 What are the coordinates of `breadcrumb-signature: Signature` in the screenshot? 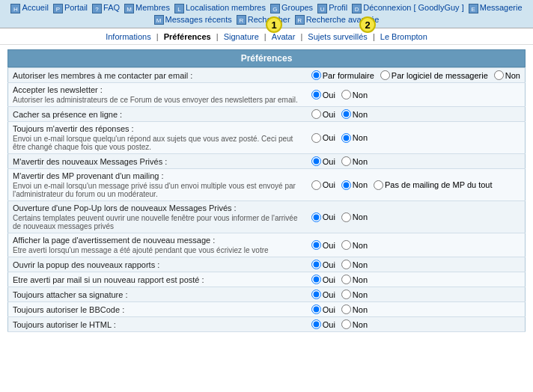 It's located at (241, 37).